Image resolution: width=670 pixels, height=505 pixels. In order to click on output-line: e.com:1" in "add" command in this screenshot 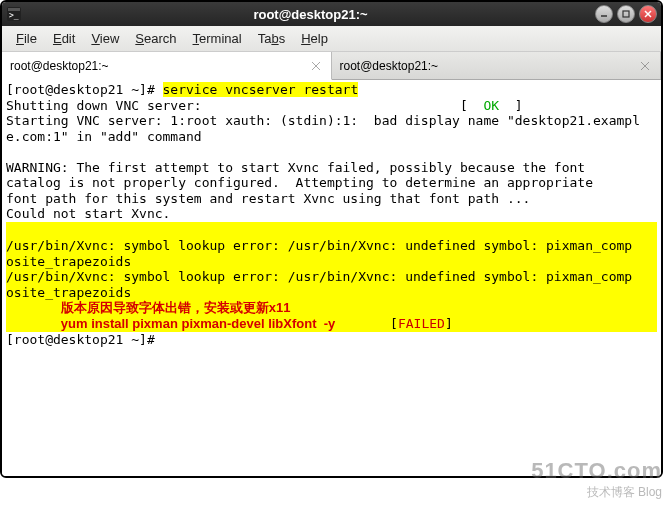, I will do `click(104, 136)`.